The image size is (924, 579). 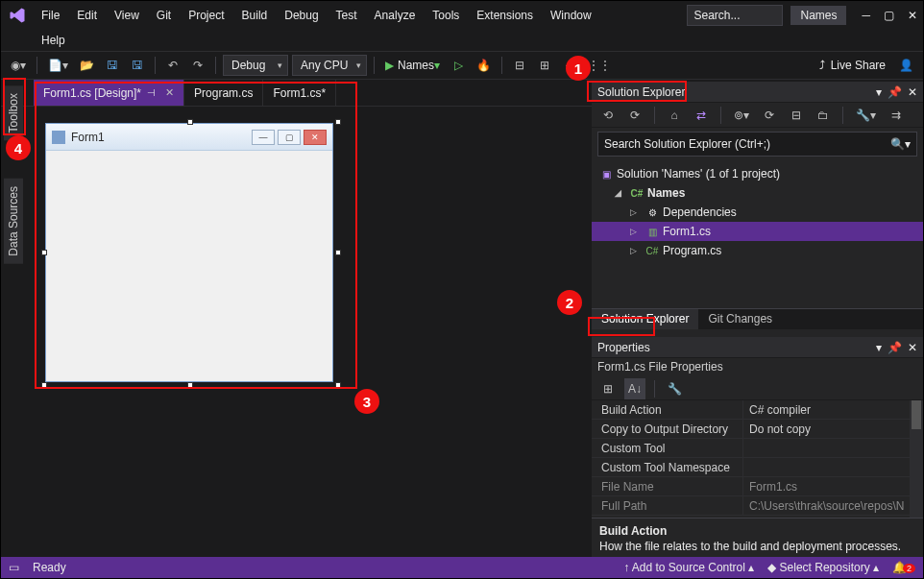 What do you see at coordinates (757, 468) in the screenshot?
I see `property-row: Custom Tool Namespace` at bounding box center [757, 468].